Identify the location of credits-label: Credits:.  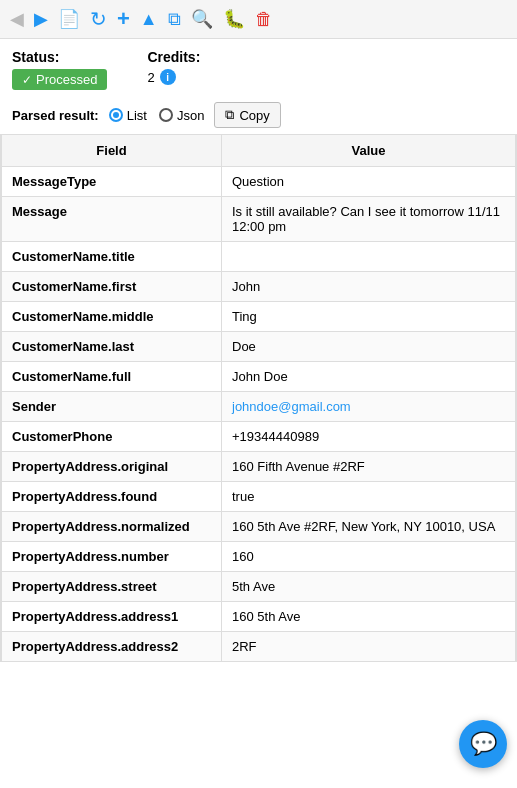
(174, 57).